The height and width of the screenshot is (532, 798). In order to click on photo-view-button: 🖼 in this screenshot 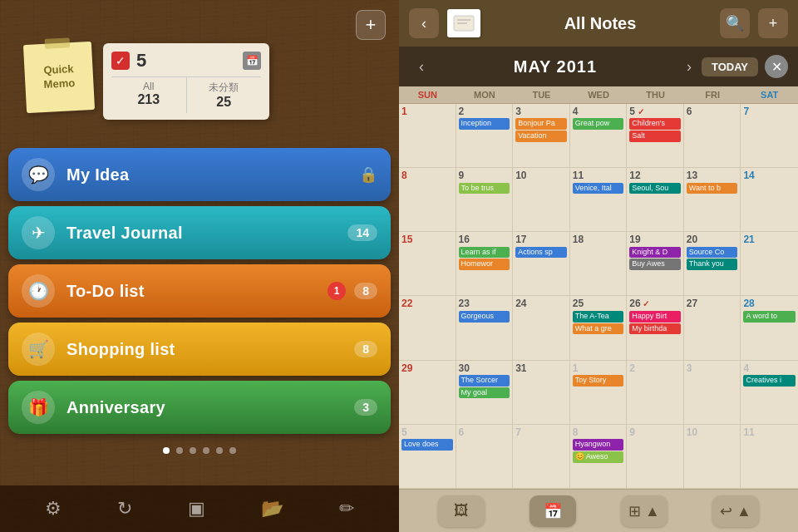, I will do `click(461, 511)`.